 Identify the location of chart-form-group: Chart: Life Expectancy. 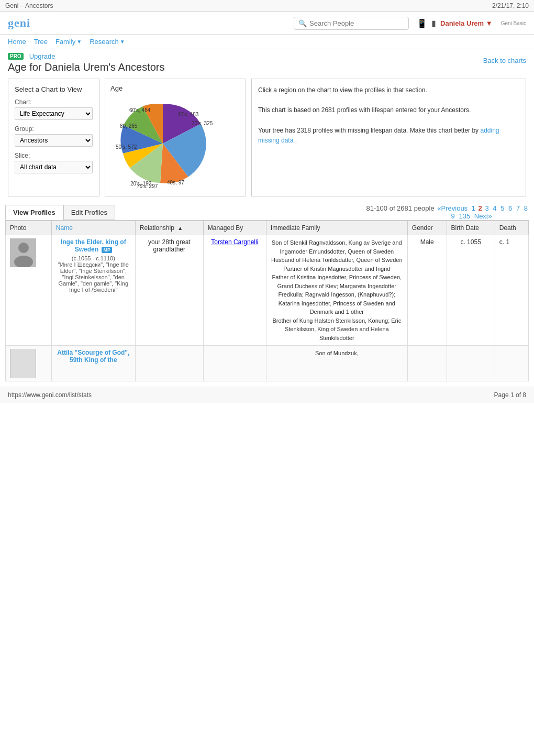
(53, 109).